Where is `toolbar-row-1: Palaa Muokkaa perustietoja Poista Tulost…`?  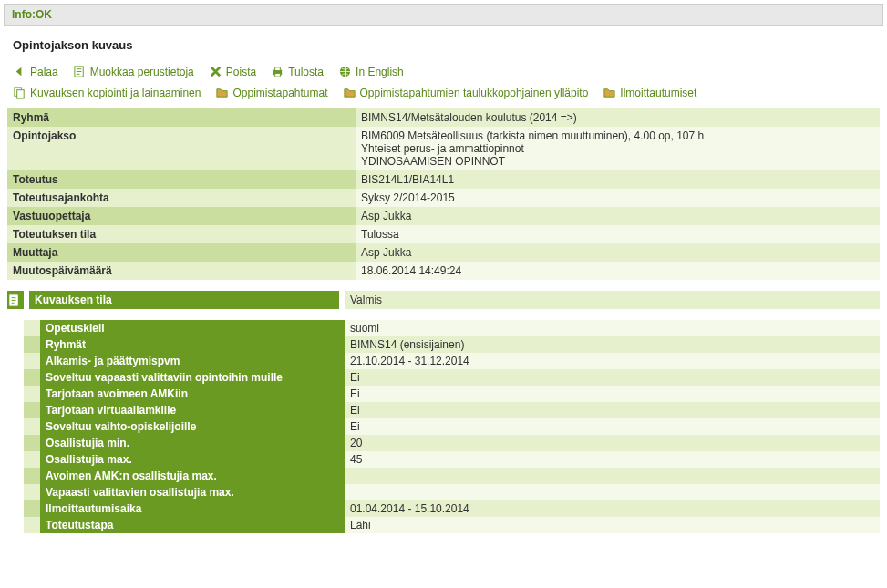
toolbar-row-1: Palaa Muokkaa perustietoja Poista Tulost… is located at coordinates (443, 71).